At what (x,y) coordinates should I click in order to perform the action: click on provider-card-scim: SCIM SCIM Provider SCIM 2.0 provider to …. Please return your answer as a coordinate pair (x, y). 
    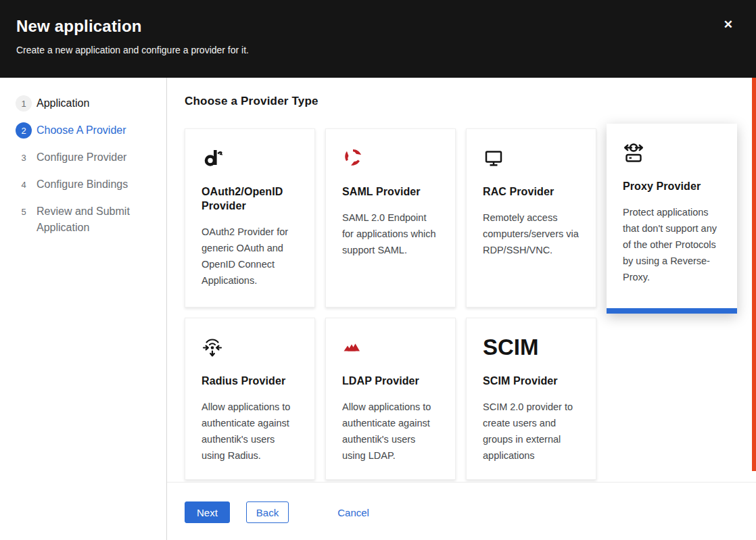
    Looking at the image, I should click on (531, 399).